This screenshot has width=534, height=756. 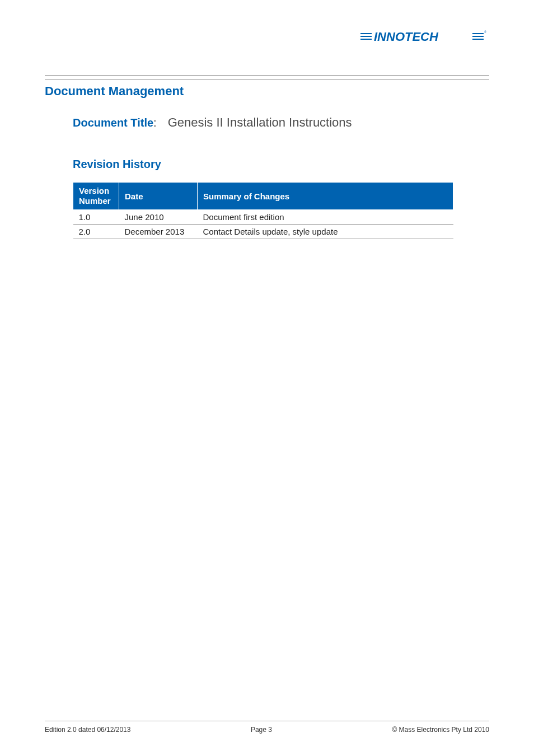 What do you see at coordinates (87, 730) in the screenshot?
I see `footer-edition: Edition 2.0 dated 06/12/2013` at bounding box center [87, 730].